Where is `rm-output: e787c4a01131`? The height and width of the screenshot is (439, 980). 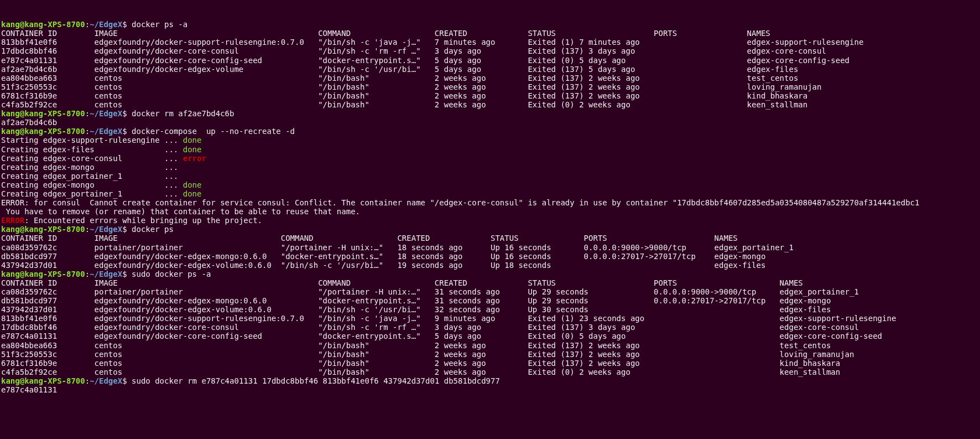 rm-output: e787c4a01131 is located at coordinates (490, 390).